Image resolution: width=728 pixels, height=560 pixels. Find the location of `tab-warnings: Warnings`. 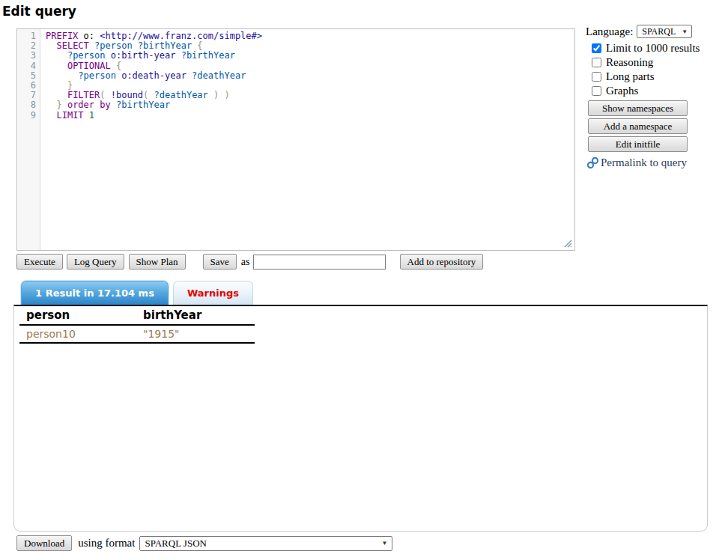

tab-warnings: Warnings is located at coordinates (213, 293).